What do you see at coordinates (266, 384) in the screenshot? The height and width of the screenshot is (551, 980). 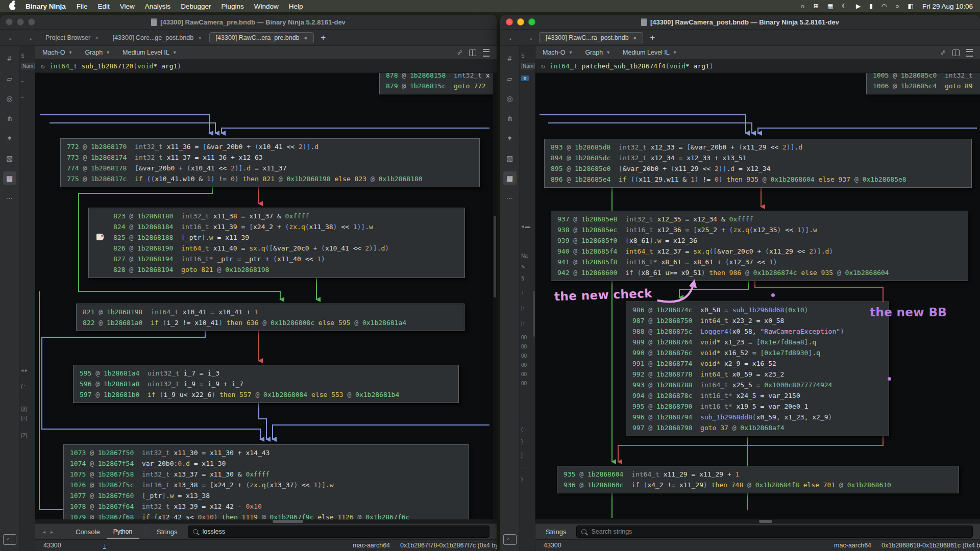 I see `basic-block-595: 595 @ 1b28681a4 uint32_t i_7 = i_3596 @ …` at bounding box center [266, 384].